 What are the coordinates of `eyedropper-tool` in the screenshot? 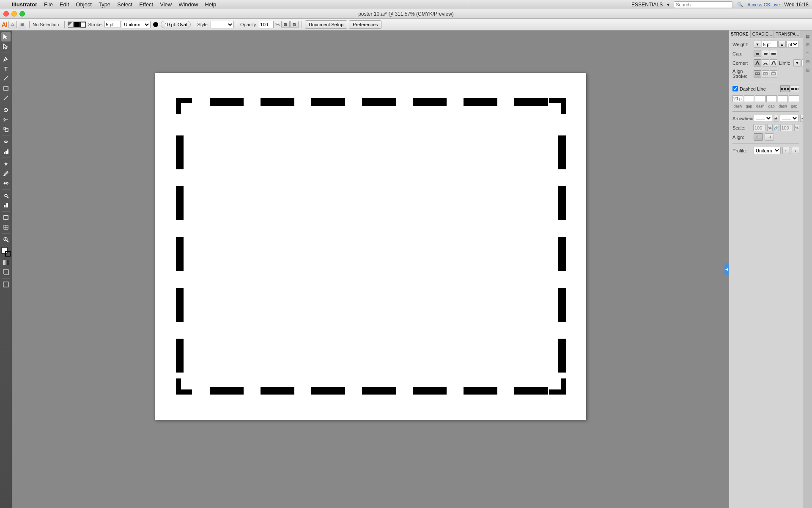 It's located at (6, 174).